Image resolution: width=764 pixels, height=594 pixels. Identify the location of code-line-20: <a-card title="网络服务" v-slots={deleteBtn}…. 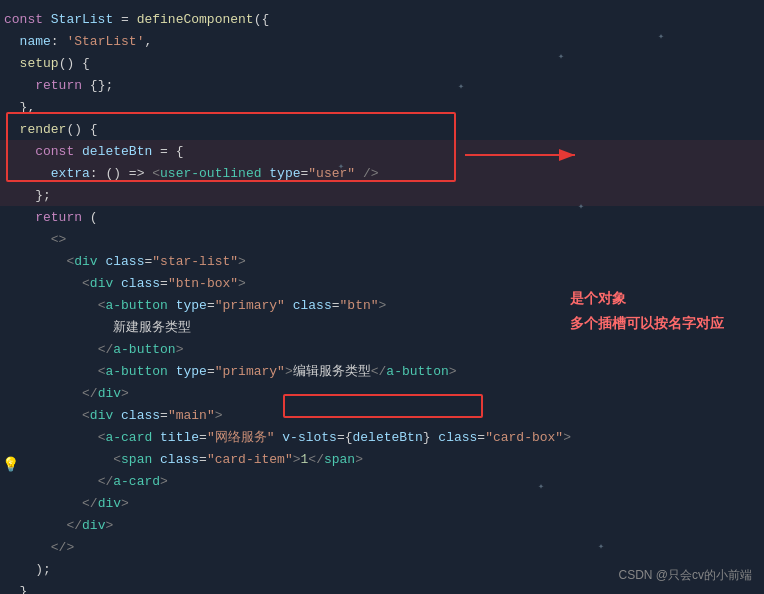
(382, 437).